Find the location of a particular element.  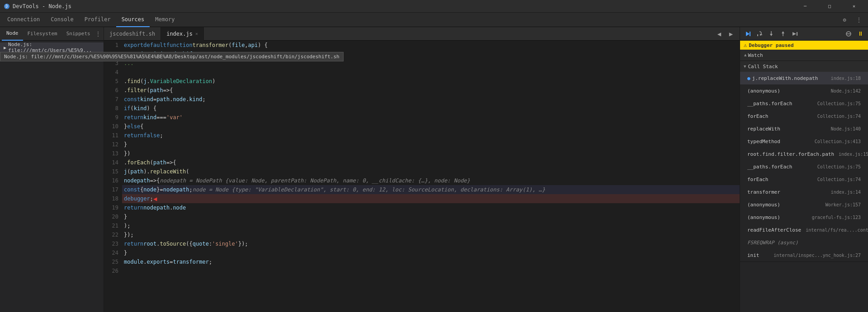

step-into-button is located at coordinates (771, 34).